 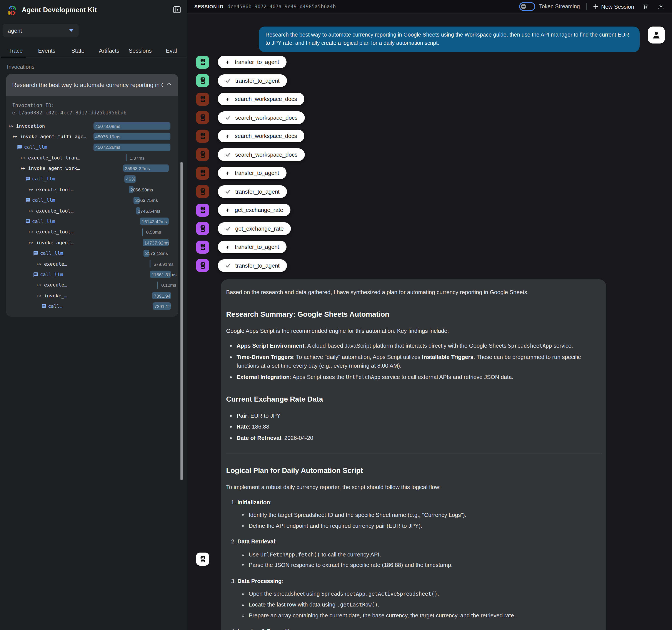 I want to click on response-paragraph: Google Apps Script is the recommended en…, so click(x=414, y=331).